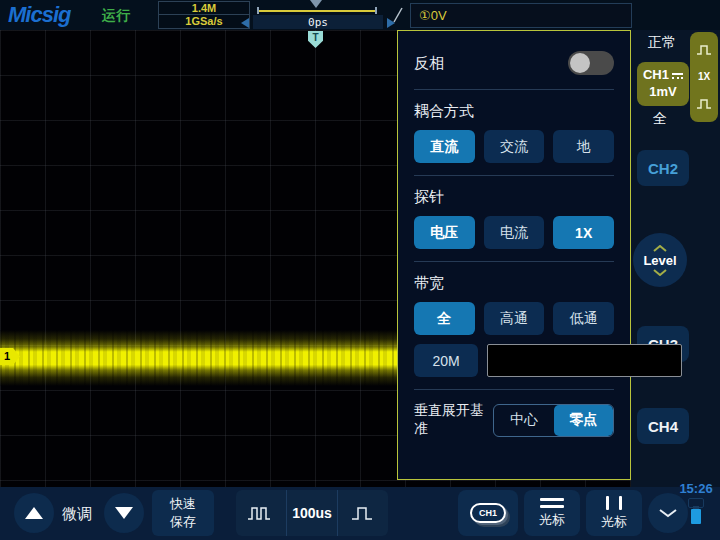  Describe the element at coordinates (580, 63) in the screenshot. I see `toggle-knob-icon` at that location.